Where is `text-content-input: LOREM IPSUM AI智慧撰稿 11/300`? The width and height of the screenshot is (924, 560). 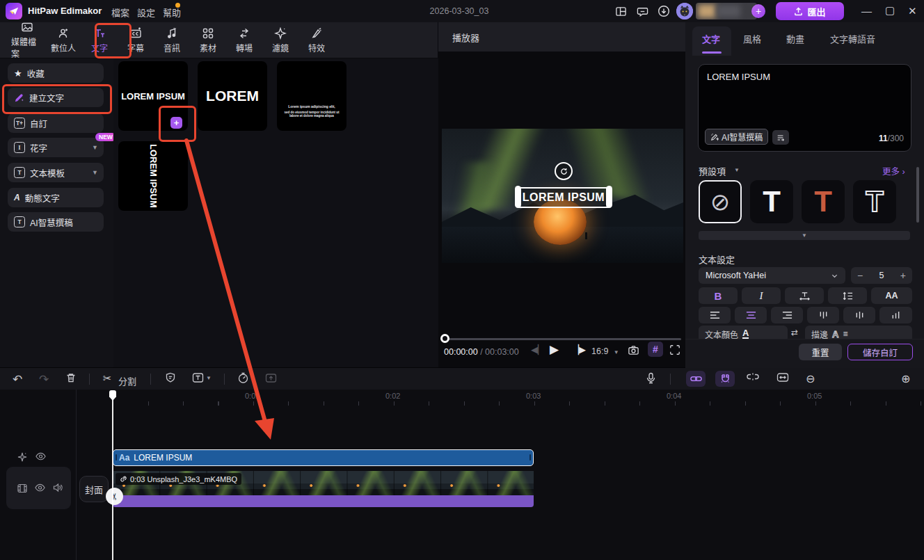
text-content-input: LOREM IPSUM AI智慧撰稿 11/300 is located at coordinates (804, 108).